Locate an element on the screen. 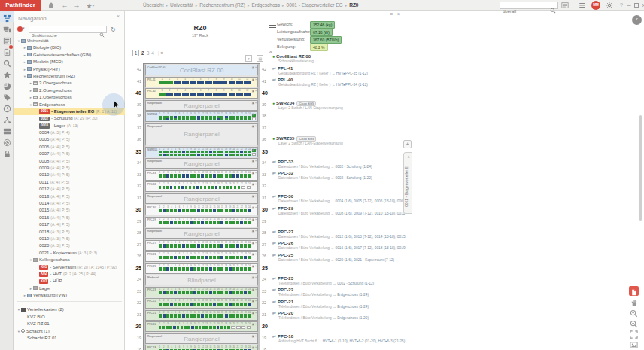 Image resolution: width=644 pixels, height=350 pixels. tree-item: 0016(A: 4 | P: 5) is located at coordinates (69, 218).